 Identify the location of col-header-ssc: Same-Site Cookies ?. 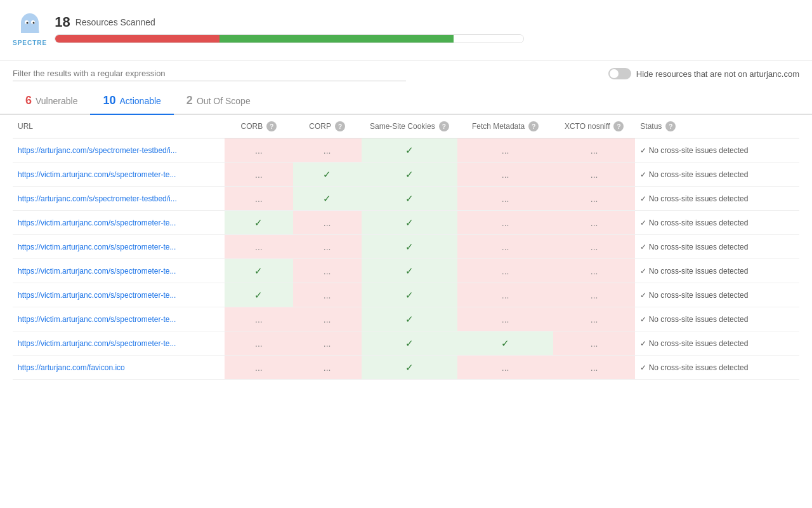
(410, 127).